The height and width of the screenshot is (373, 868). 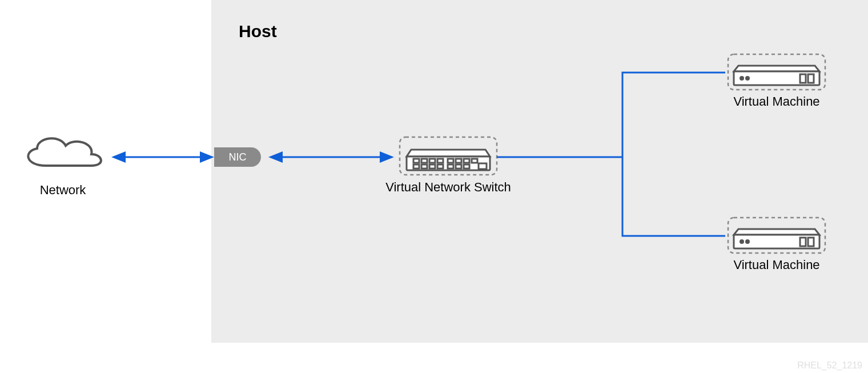 What do you see at coordinates (65, 152) in the screenshot?
I see `network-cloud-icon` at bounding box center [65, 152].